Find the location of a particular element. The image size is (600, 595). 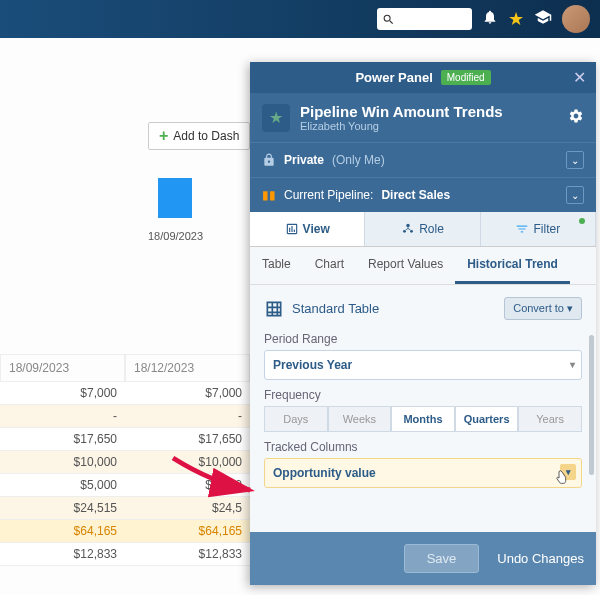

chevron-down-icon: ▾ is located at coordinates (572, 364).